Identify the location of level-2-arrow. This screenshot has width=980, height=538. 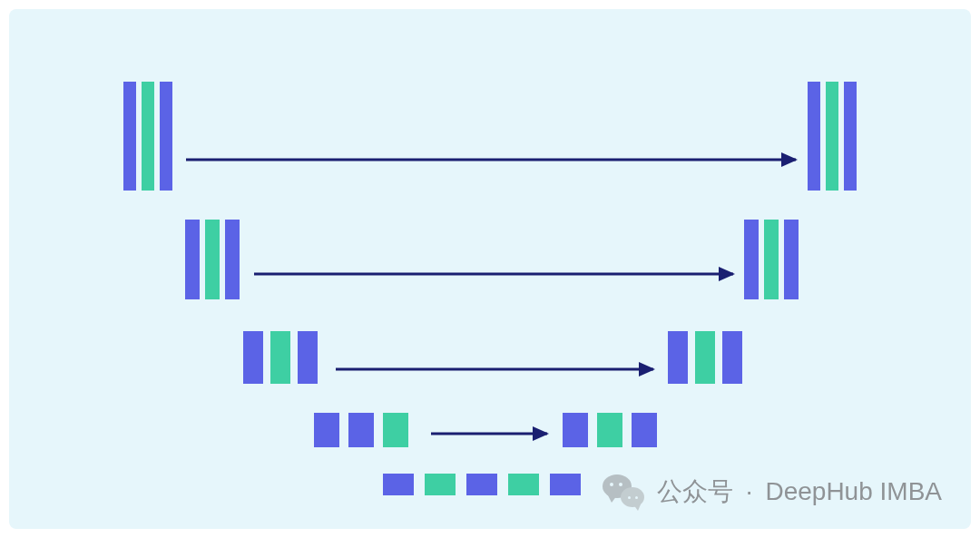
(495, 368).